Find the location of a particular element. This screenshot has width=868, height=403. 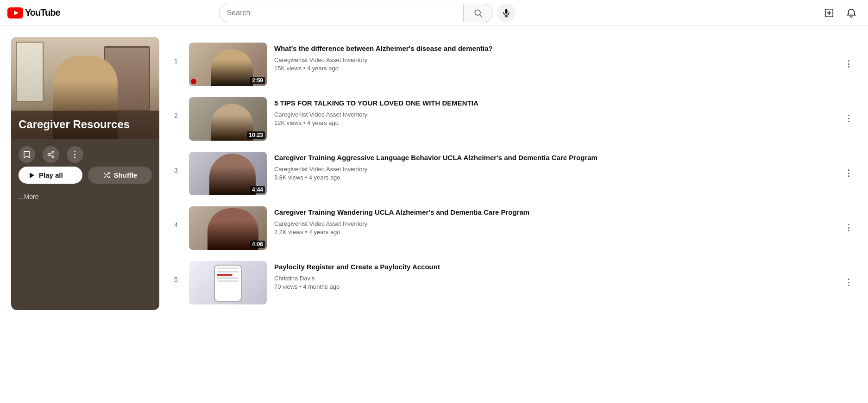

playlist-title: Caregiver Resources is located at coordinates (85, 125).